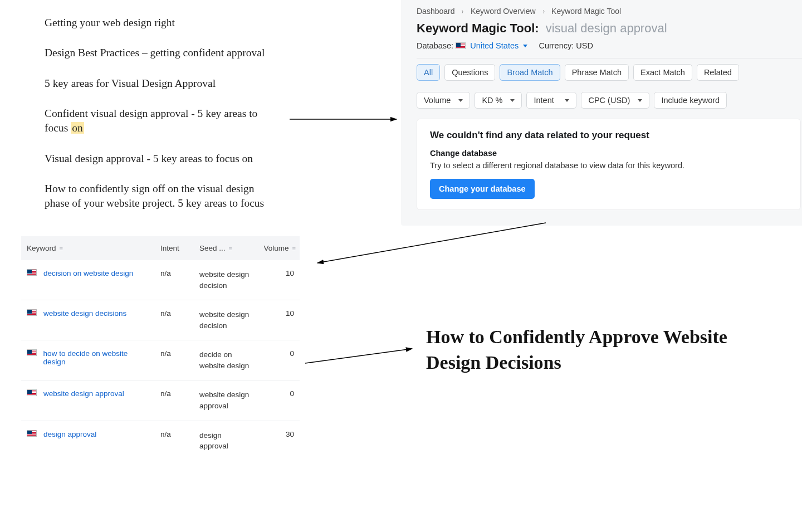  I want to click on filter-include-keyword: Include keyword, so click(691, 100).